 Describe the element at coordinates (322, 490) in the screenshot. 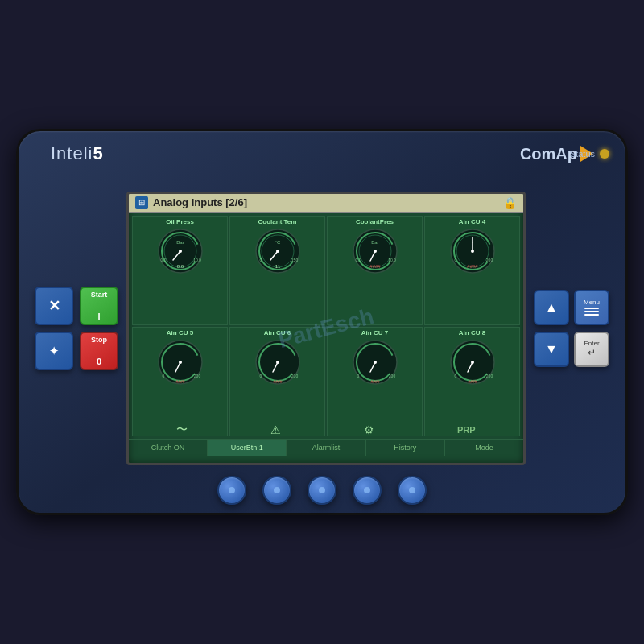

I see `bottom-button-group` at that location.